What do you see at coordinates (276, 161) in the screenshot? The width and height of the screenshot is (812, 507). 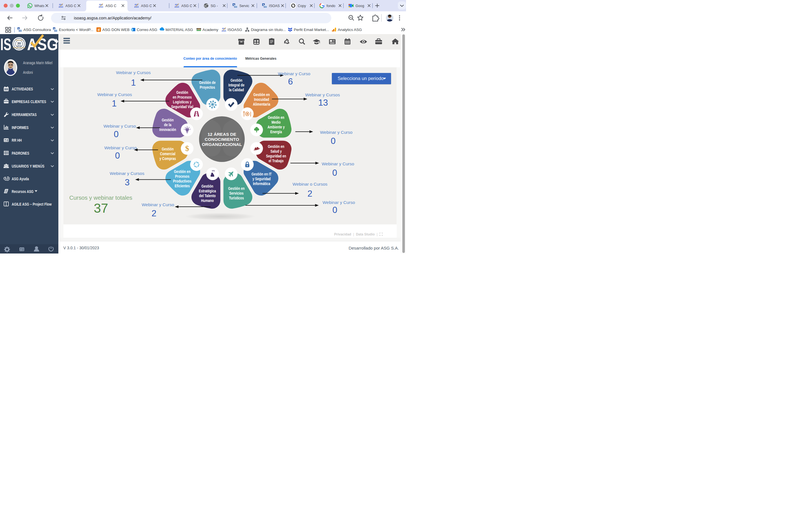 I see `svg-text: el Trabajo` at bounding box center [276, 161].